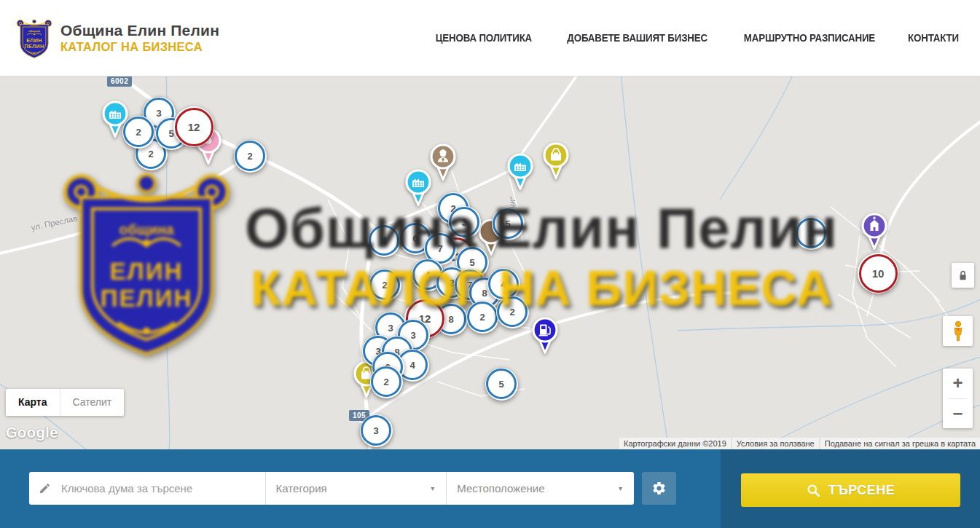 This screenshot has height=528, width=980. Describe the element at coordinates (813, 491) in the screenshot. I see `search-icon` at that location.